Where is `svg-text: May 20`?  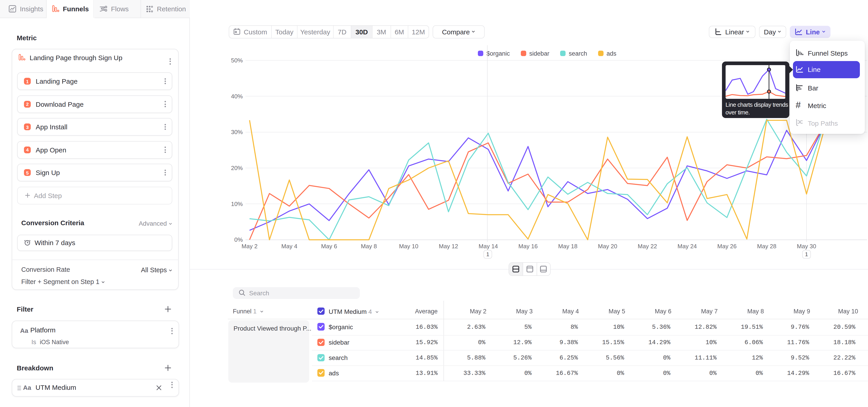
svg-text: May 20 is located at coordinates (607, 246).